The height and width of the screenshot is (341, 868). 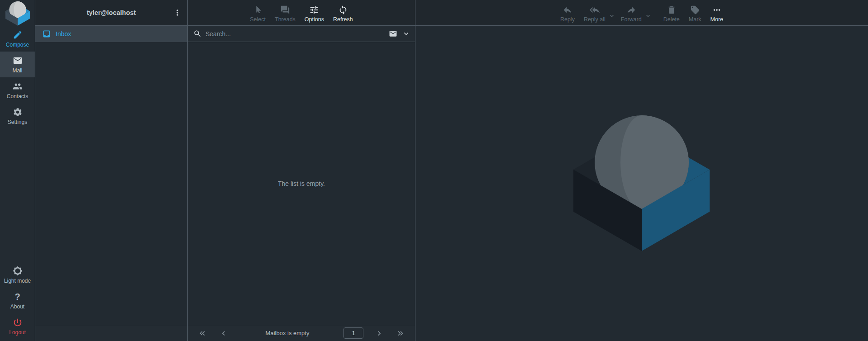 I want to click on contacts-icon, so click(x=18, y=86).